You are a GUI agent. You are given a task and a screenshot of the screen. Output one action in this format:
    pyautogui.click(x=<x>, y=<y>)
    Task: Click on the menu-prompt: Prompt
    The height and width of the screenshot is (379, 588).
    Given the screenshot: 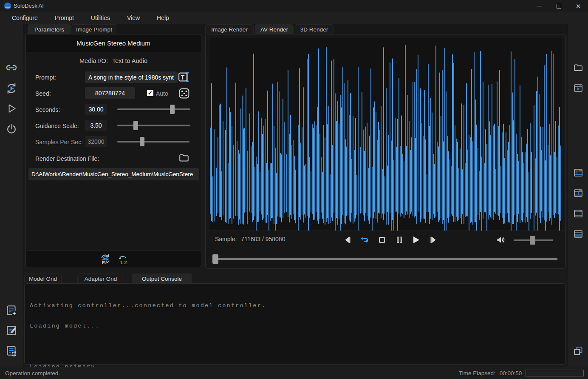 What is the action you would take?
    pyautogui.click(x=65, y=18)
    